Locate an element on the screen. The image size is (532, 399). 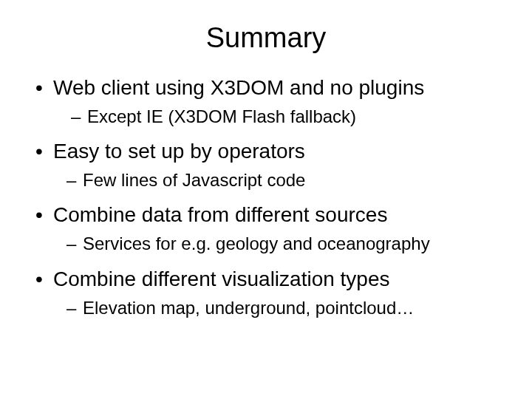
list-item: • Easy to set up by operators – Few line… is located at coordinates (266, 165).